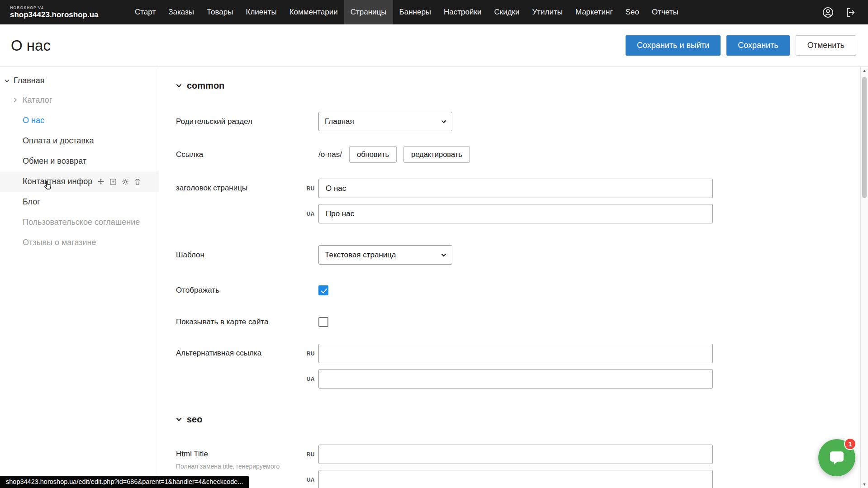  I want to click on scroll-up-arrow: ▲, so click(864, 71).